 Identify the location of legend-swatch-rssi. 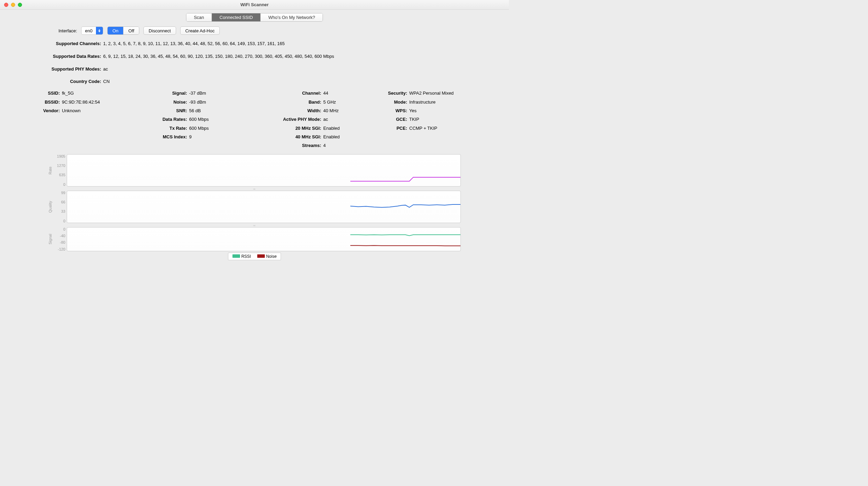
(236, 256).